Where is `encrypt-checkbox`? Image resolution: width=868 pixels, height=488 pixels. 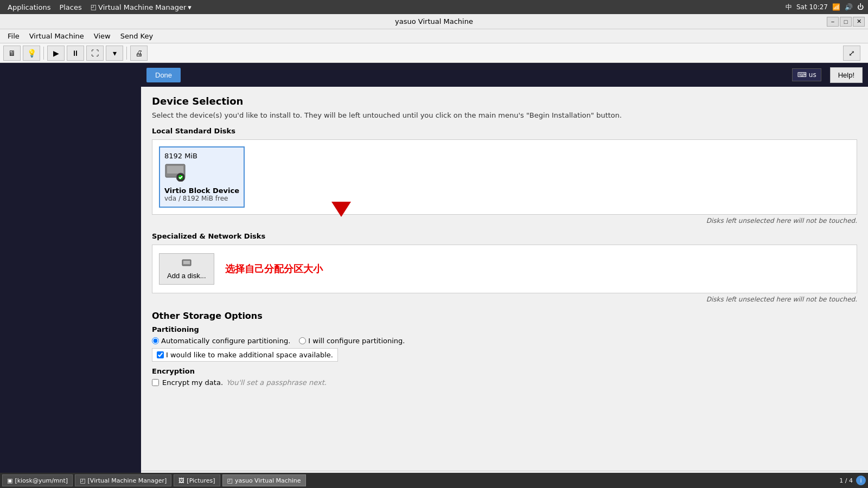 encrypt-checkbox is located at coordinates (155, 383).